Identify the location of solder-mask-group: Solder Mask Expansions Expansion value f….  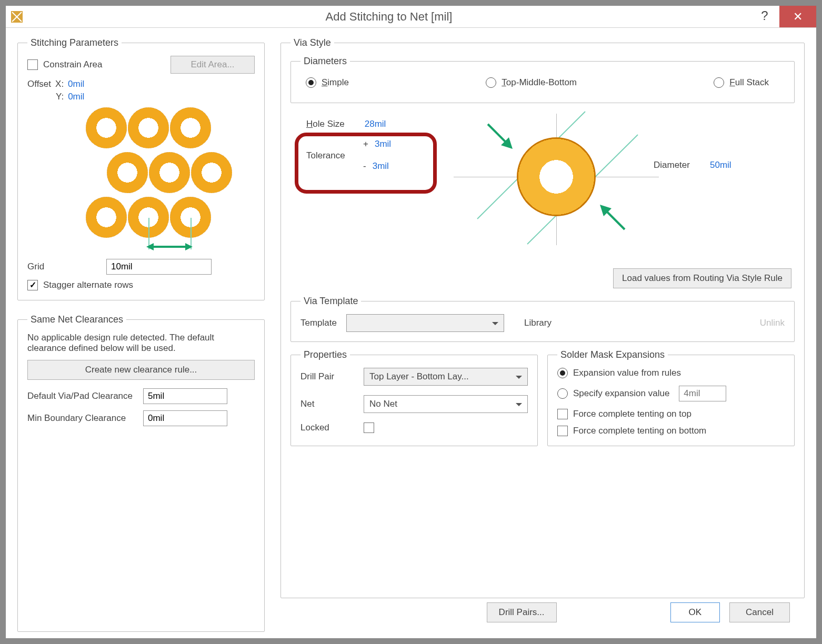
(671, 398).